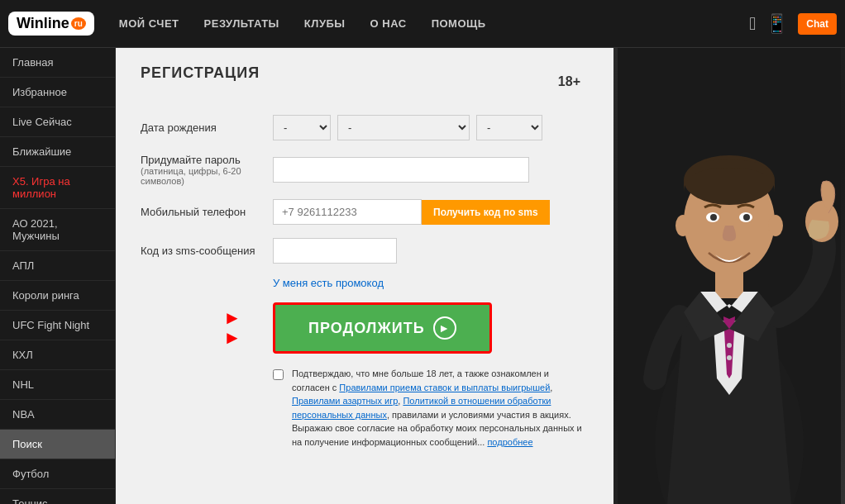 The height and width of the screenshot is (504, 845). What do you see at coordinates (365, 251) in the screenshot?
I see `sms-code-row: Код из sms-сообщения` at bounding box center [365, 251].